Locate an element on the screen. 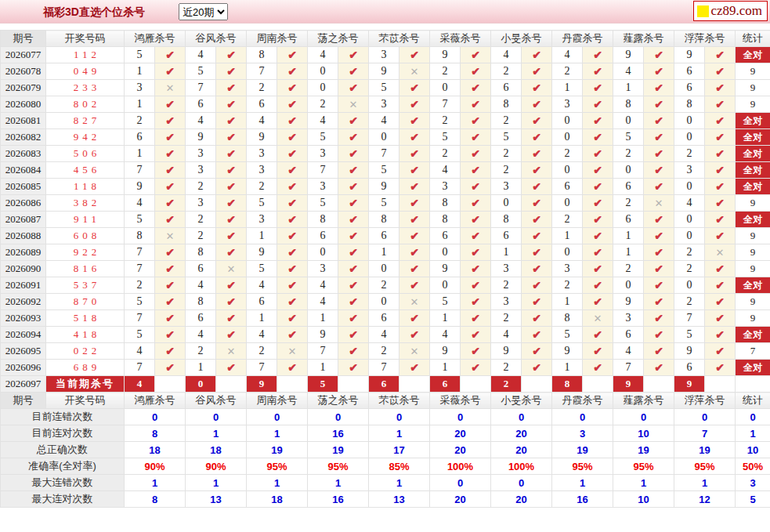  draw-number: 418 is located at coordinates (85, 335).